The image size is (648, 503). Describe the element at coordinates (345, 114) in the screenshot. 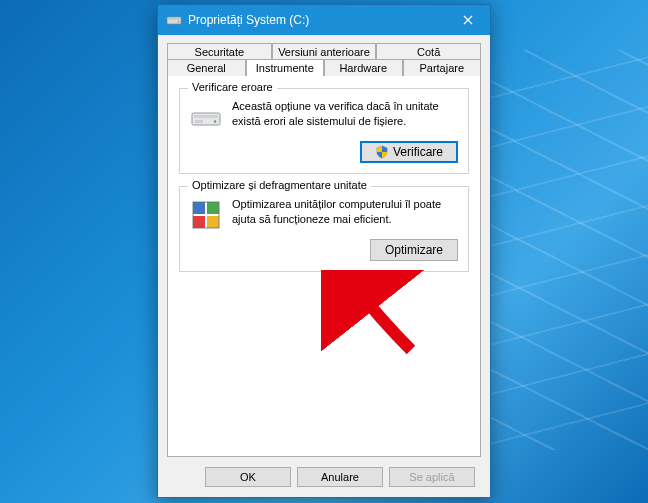

I see `group-error-check-desc: Această opțiune va verifica dacă în unit…` at that location.